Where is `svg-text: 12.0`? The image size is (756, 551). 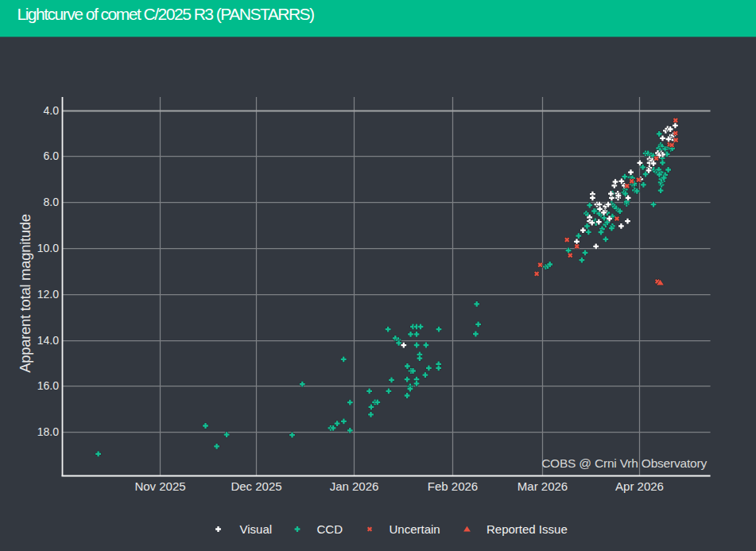
svg-text: 12.0 is located at coordinates (48, 294).